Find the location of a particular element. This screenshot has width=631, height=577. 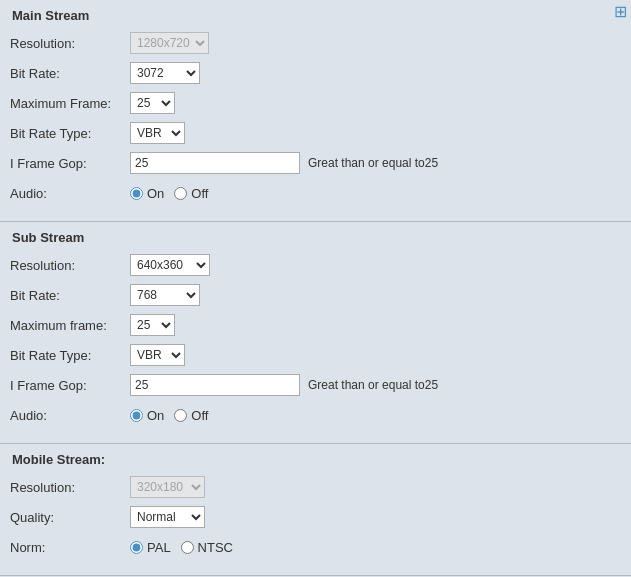

mobile-quality-label: Quality: is located at coordinates (70, 518).